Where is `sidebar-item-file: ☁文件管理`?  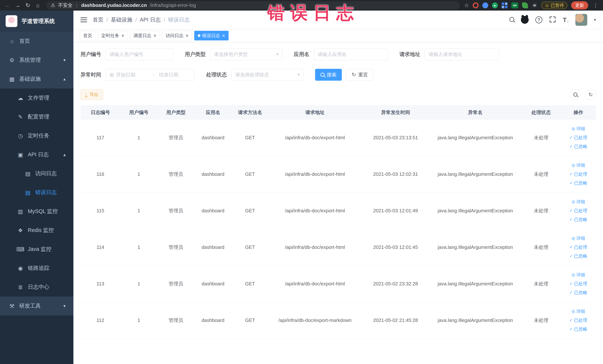
sidebar-item-file: ☁文件管理 is located at coordinates (37, 98).